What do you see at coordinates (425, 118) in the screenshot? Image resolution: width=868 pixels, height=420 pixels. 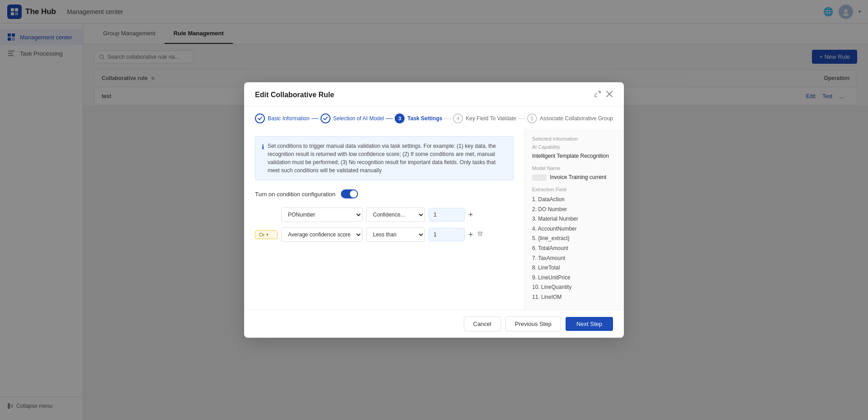 I see `step-3-label: Task Settings` at bounding box center [425, 118].